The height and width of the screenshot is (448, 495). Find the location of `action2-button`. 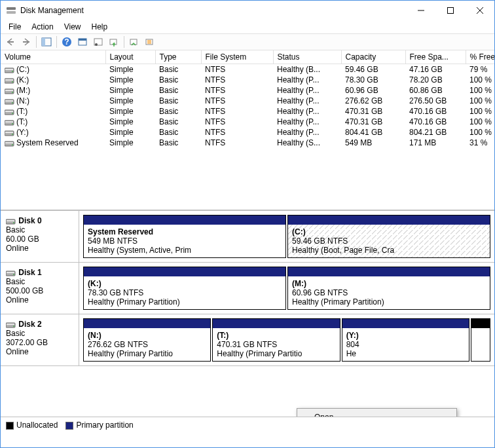

action2-button is located at coordinates (134, 42).